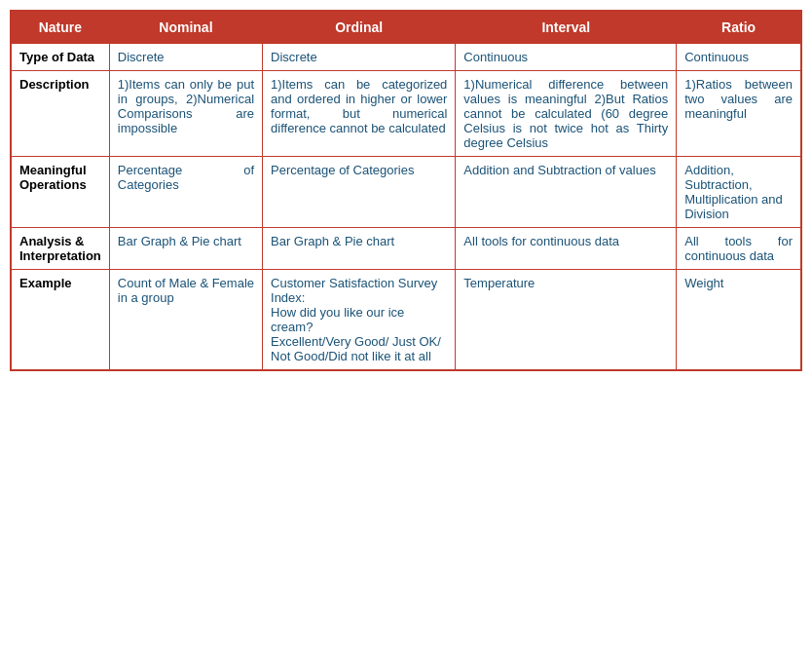 This screenshot has width=812, height=645. Describe the element at coordinates (185, 249) in the screenshot. I see `row-nominal-analysis: Bar Graph & Pie chart` at that location.